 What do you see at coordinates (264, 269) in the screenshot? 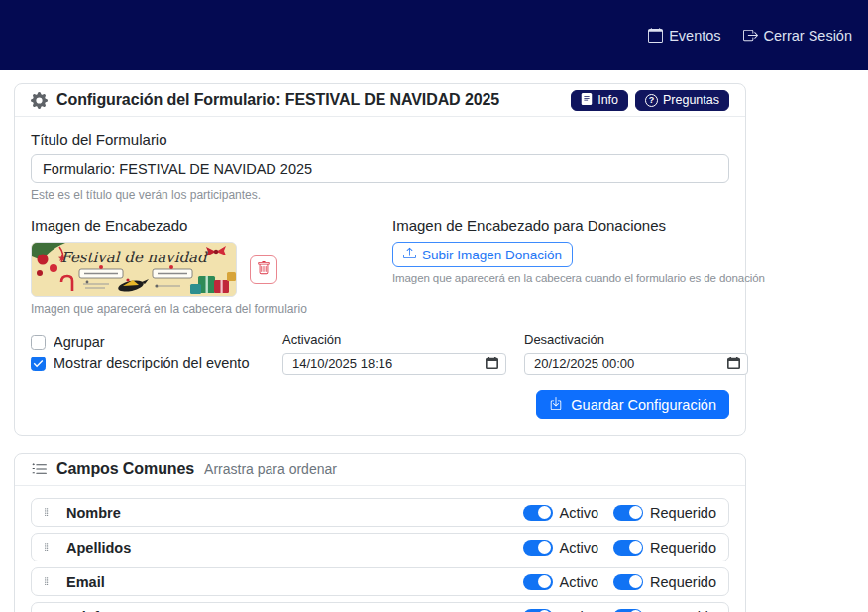
I see `delete-image-button` at bounding box center [264, 269].